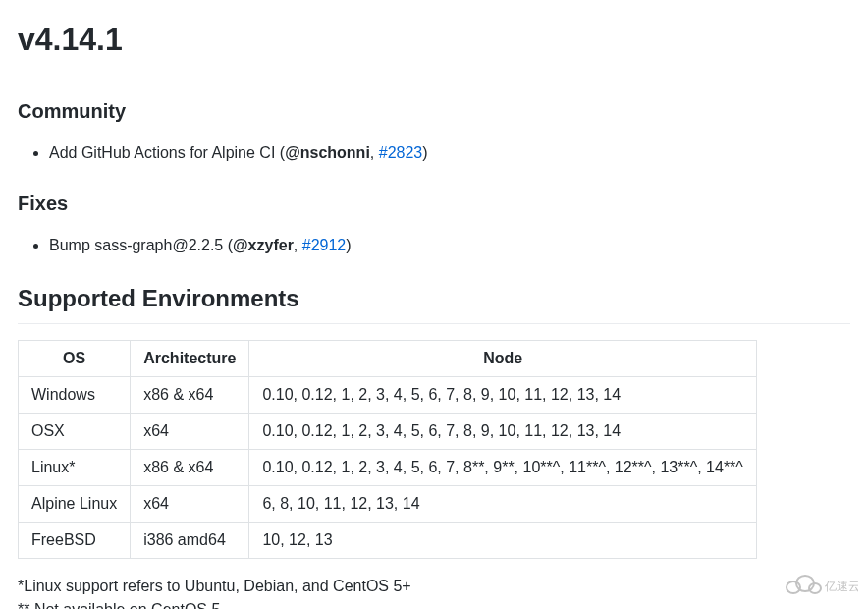  Describe the element at coordinates (263, 246) in the screenshot. I see `author-handle: @xzyfer` at that location.